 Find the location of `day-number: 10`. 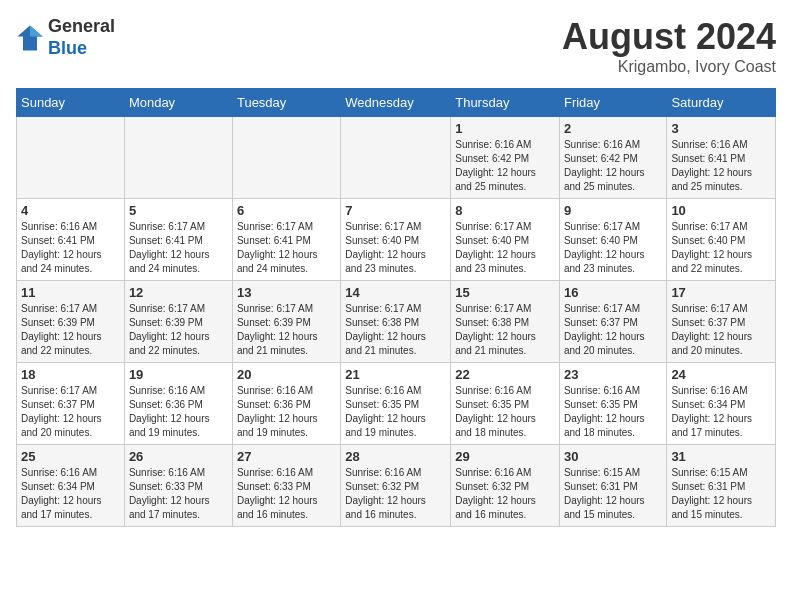

day-number: 10 is located at coordinates (721, 210).